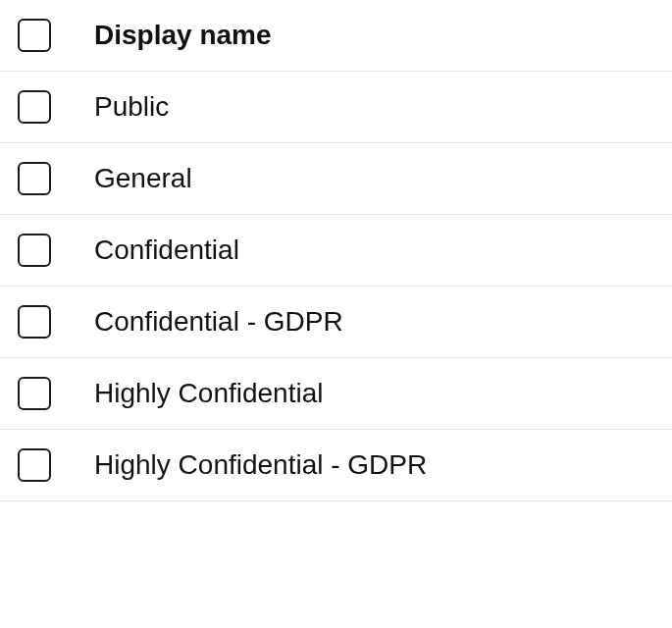  I want to click on list-item: Confidential, so click(336, 251).